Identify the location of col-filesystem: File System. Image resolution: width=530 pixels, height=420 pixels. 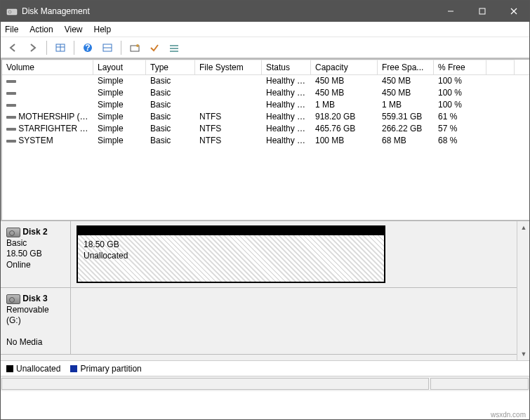
(229, 67).